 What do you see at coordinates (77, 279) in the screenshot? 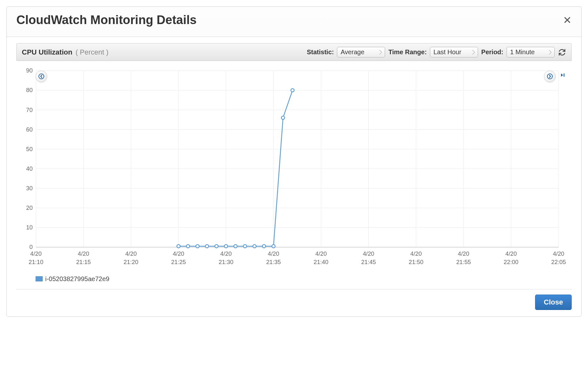
I see `legend-series-label: i-05203827995ae72e9` at bounding box center [77, 279].